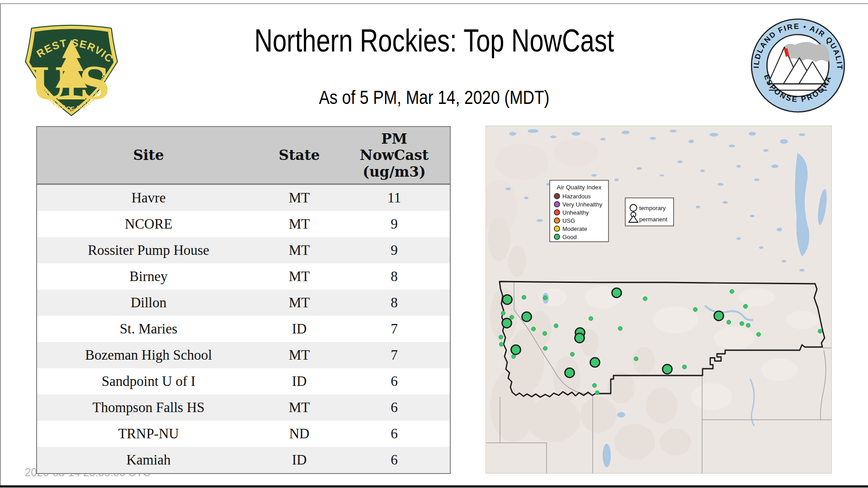  Describe the element at coordinates (71, 68) in the screenshot. I see `usfs-logo: FOREST SERVICE DEPARTMENT OF AGRICULTURE…` at that location.